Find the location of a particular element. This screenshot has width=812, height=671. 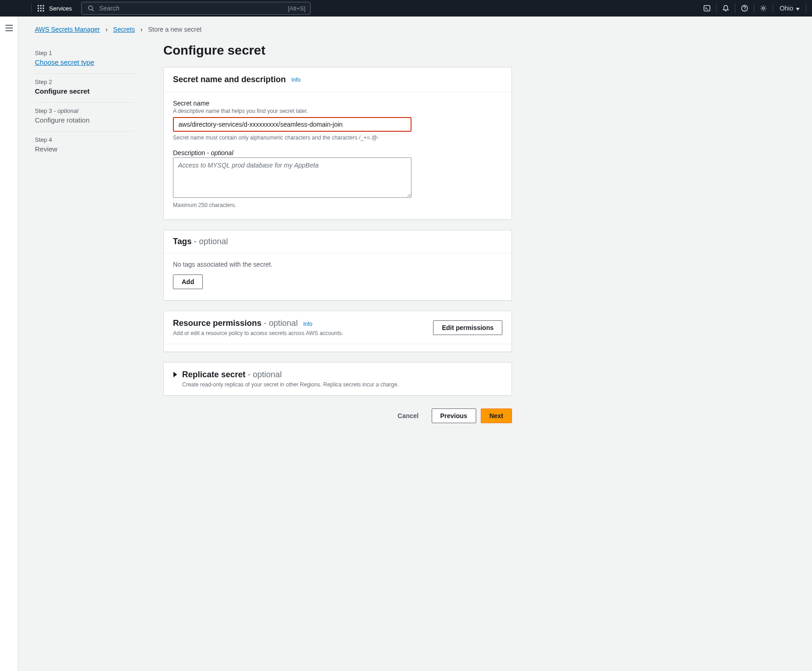

replicate-secret-panel: Replicate secret - optional Create read-… is located at coordinates (338, 379).